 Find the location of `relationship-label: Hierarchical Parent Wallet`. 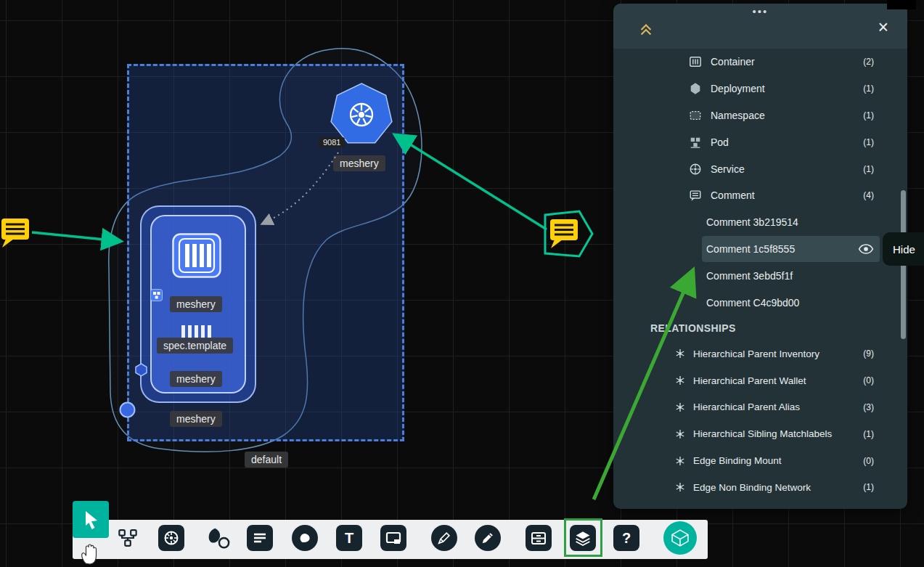

relationship-label: Hierarchical Parent Wallet is located at coordinates (750, 380).